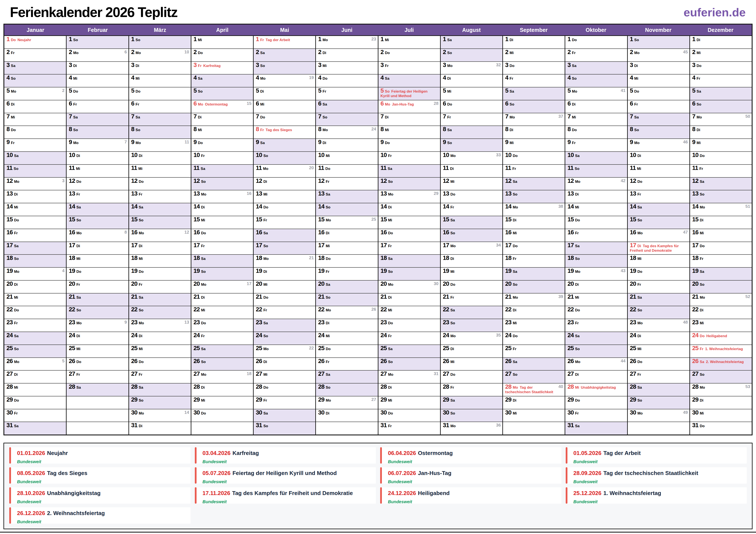 This screenshot has height=534, width=756. Describe the element at coordinates (445, 104) in the screenshot. I see `day-number: 6` at that location.